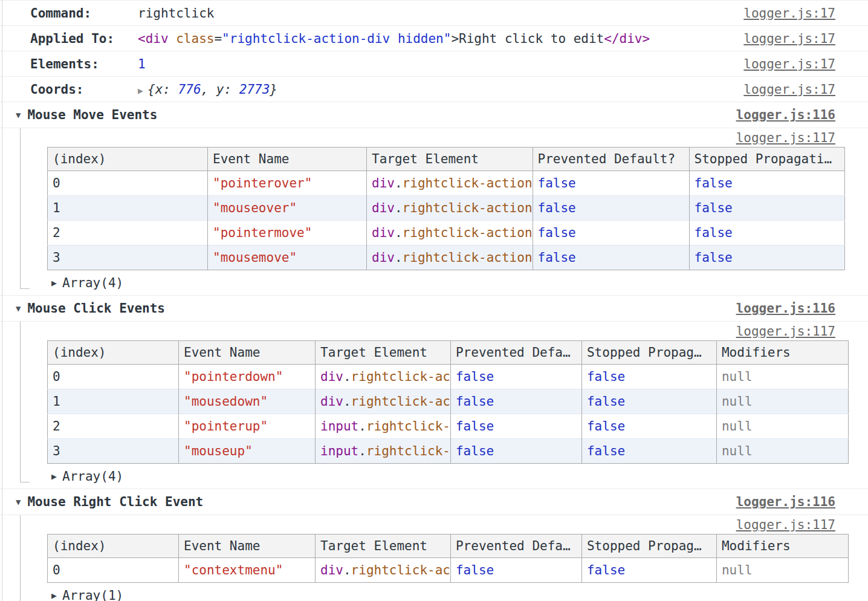 The image size is (868, 601). What do you see at coordinates (340, 426) in the screenshot?
I see `target-tag: input` at bounding box center [340, 426].